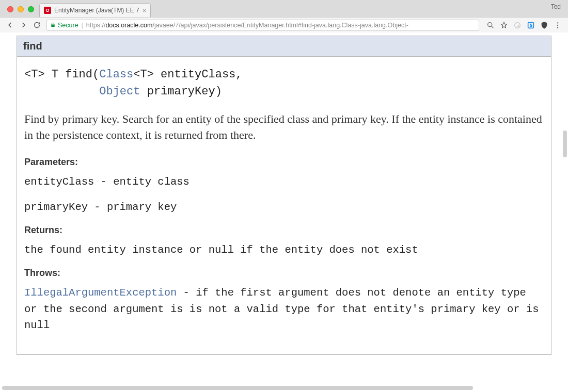 The image size is (568, 392). What do you see at coordinates (116, 74) in the screenshot?
I see `type-link-class: Class` at bounding box center [116, 74].